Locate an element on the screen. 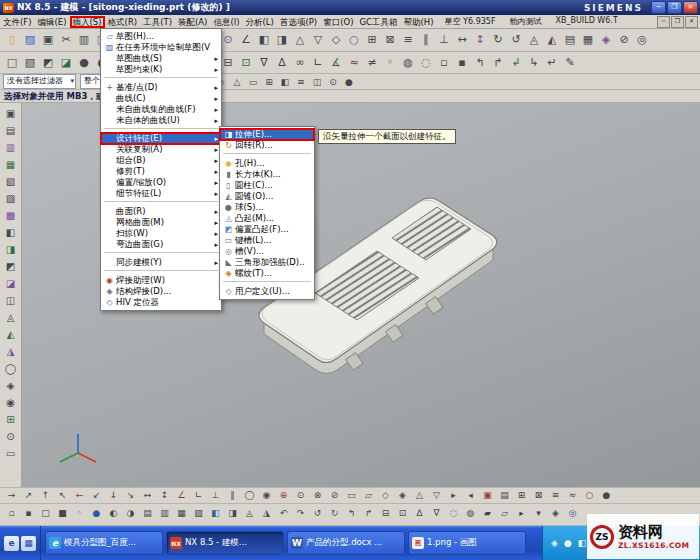  toolbar-icon: ∇ is located at coordinates (436, 514).